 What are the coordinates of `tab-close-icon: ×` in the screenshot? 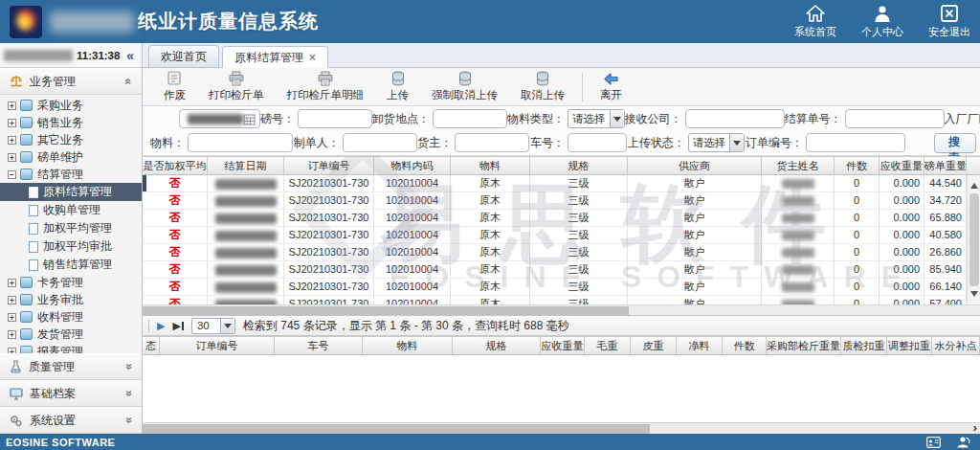 It's located at (312, 57).